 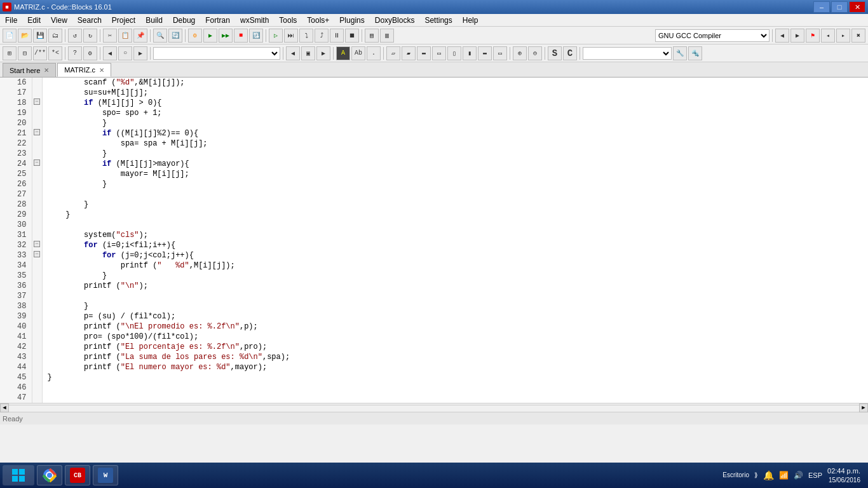 I want to click on tb2-sel6: ▮, so click(x=470, y=53).